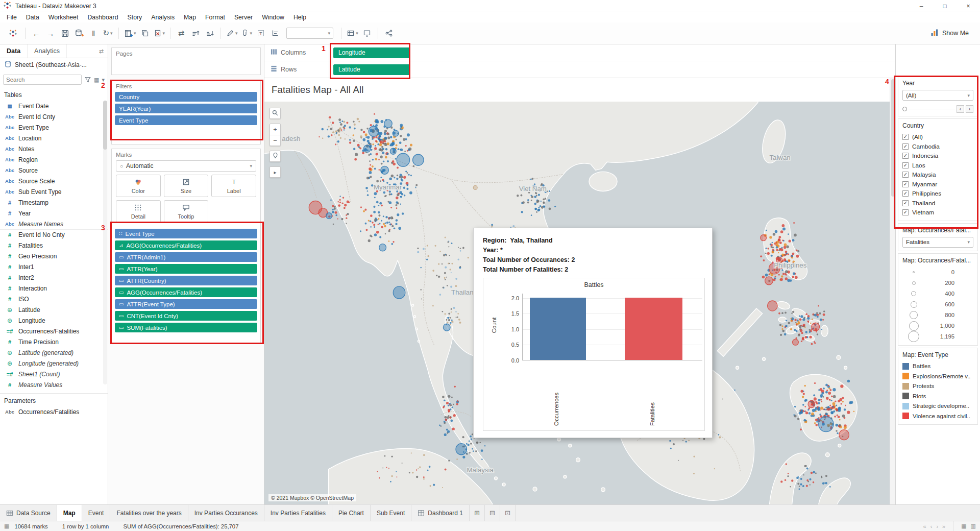 This screenshot has width=980, height=531. What do you see at coordinates (54, 309) in the screenshot?
I see `field-latitude: ⊕Latitude` at bounding box center [54, 309].